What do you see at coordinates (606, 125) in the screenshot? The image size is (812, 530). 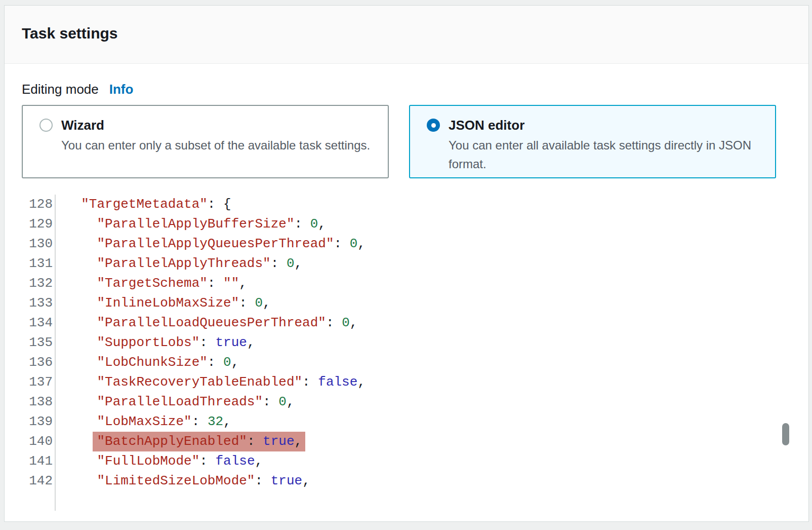 I see `json-editor-label: JSON editor` at bounding box center [606, 125].